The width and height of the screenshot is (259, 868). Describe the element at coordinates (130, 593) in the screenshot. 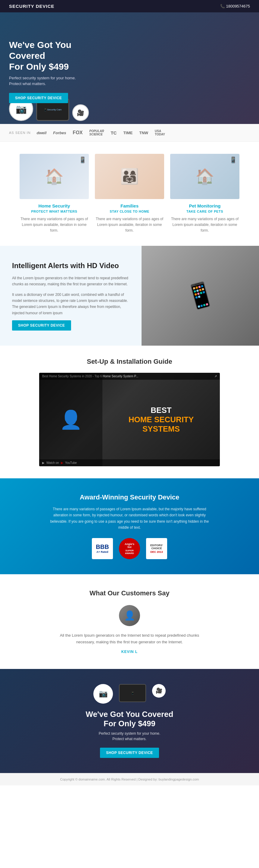

I see `testimonial-title: What Our Customers Say` at that location.